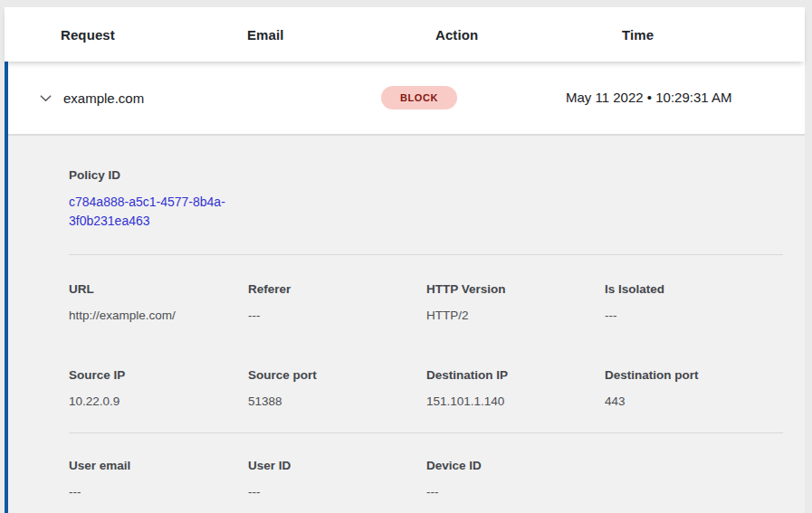 Image resolution: width=812 pixels, height=513 pixels. Describe the element at coordinates (516, 316) in the screenshot. I see `field-value: HTTP/2` at that location.